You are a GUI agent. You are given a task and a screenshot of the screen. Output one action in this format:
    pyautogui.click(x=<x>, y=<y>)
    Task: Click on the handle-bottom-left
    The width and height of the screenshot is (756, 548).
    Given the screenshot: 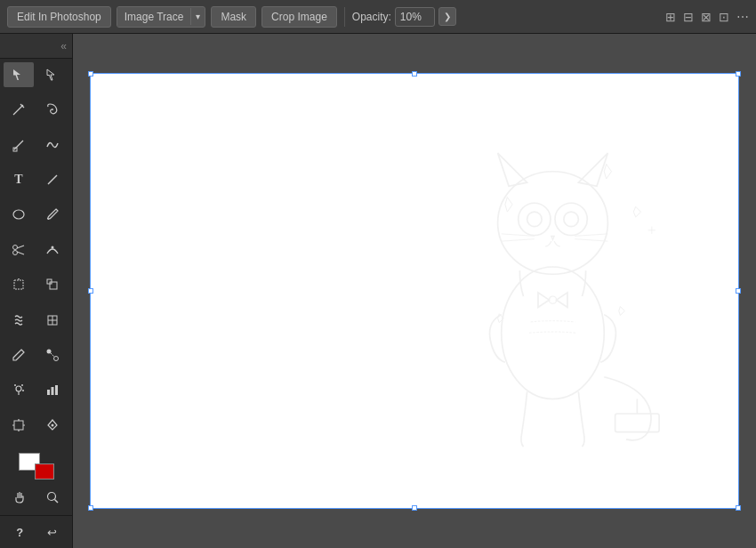 What is the action you would take?
    pyautogui.click(x=91, y=508)
    